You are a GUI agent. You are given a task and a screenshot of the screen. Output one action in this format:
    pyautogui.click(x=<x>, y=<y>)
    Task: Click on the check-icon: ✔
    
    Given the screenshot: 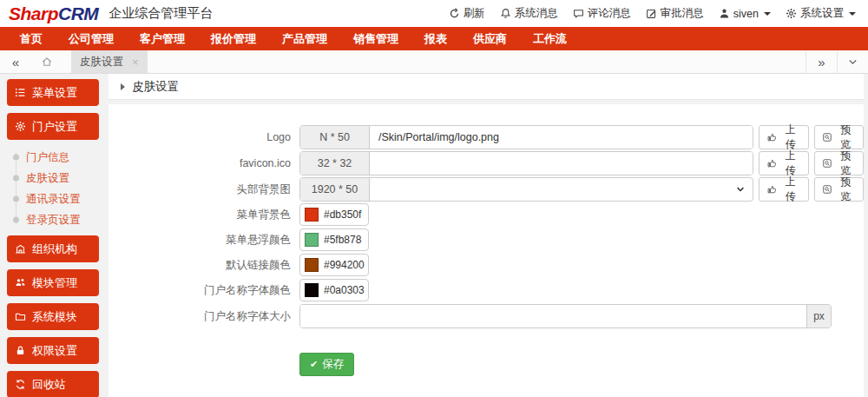 What is the action you would take?
    pyautogui.click(x=314, y=365)
    